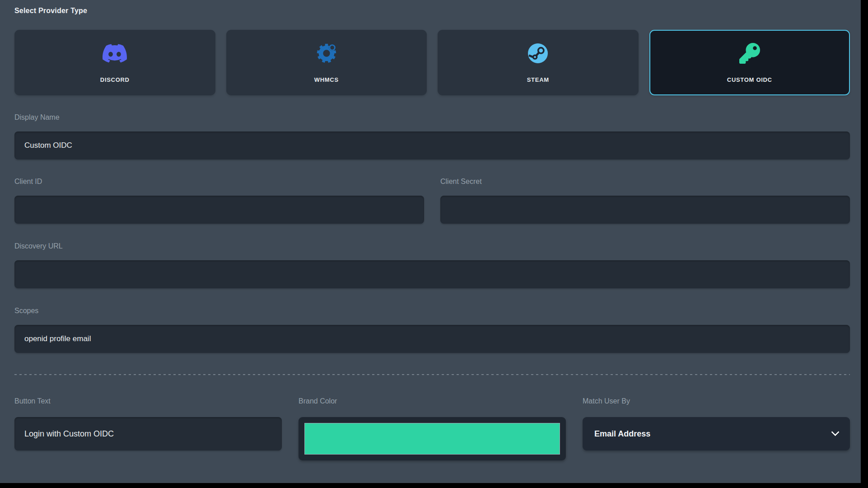 The height and width of the screenshot is (488, 868). What do you see at coordinates (327, 80) in the screenshot?
I see `provider-card-label: WHMCS` at bounding box center [327, 80].